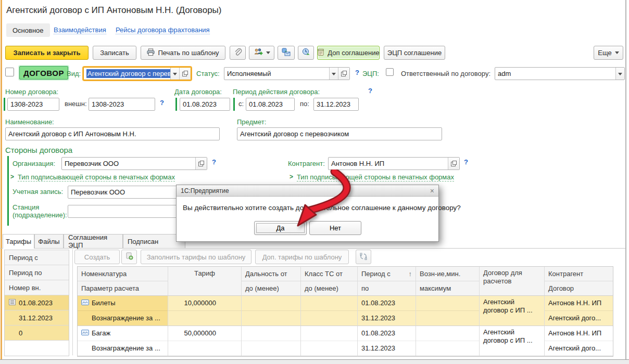 The image size is (629, 364). Describe the element at coordinates (93, 241) in the screenshot. I see `tab-ecp-agreements: Соглашения ЭЦП` at that location.